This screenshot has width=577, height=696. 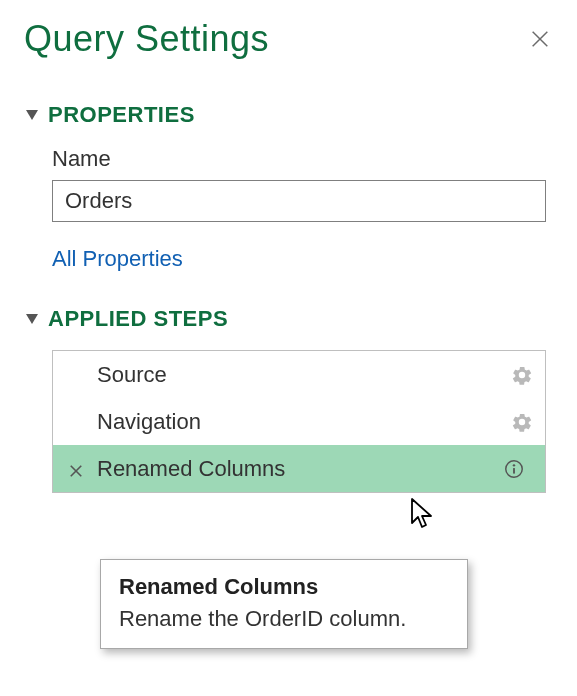 I want to click on properties-heading: PROPERTIES, so click(x=122, y=115).